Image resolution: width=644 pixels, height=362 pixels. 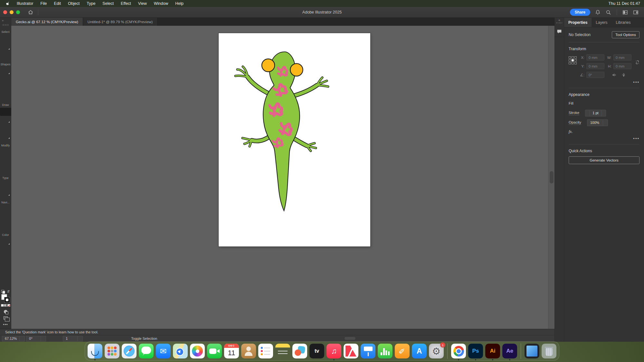 What do you see at coordinates (6, 169) in the screenshot?
I see `shape-builder-tool` at bounding box center [6, 169].